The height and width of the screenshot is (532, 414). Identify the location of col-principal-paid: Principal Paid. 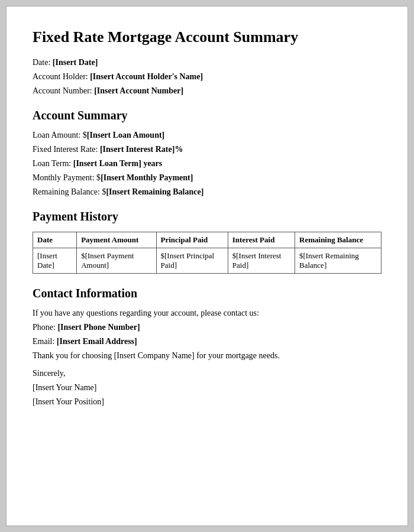
(192, 240).